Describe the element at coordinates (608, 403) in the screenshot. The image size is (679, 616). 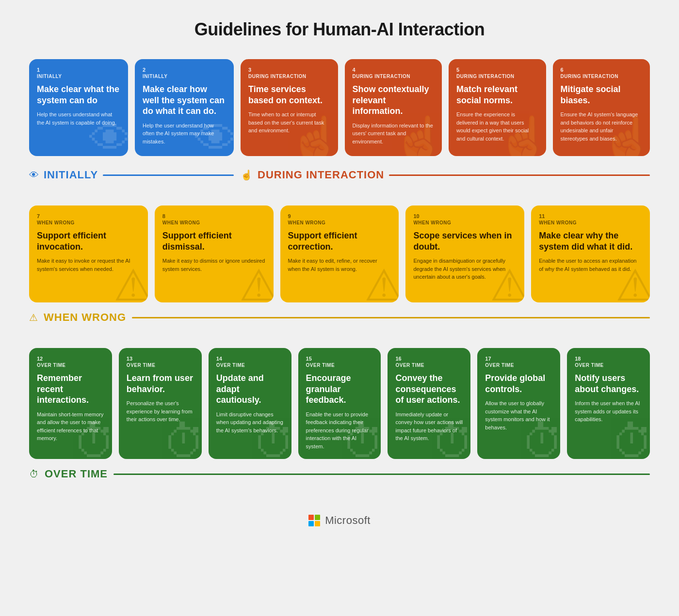
I see `card: ⏱18OVER TIMENotify users about changes.I…` at that location.